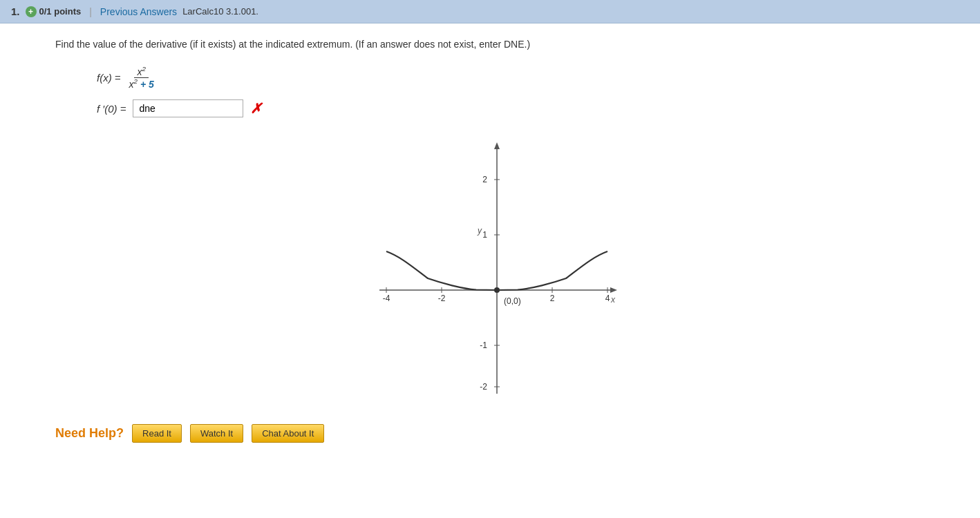 The height and width of the screenshot is (518, 980). Describe the element at coordinates (613, 300) in the screenshot. I see `svg-text: x` at that location.